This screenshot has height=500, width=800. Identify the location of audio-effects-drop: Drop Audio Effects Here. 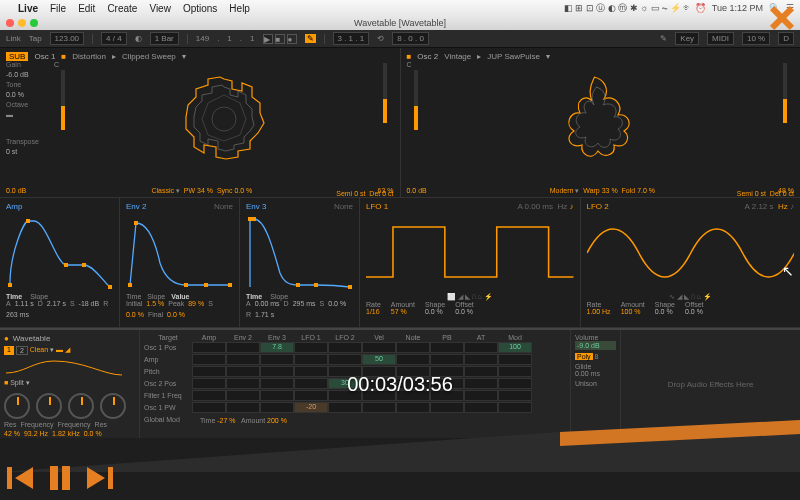
(710, 384).